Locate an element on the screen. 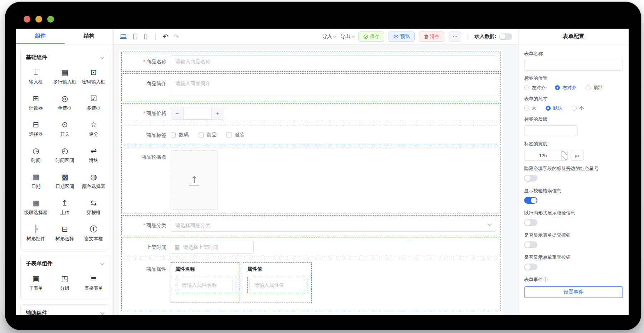  component-item-select: ⊟选择器 is located at coordinates (36, 129).